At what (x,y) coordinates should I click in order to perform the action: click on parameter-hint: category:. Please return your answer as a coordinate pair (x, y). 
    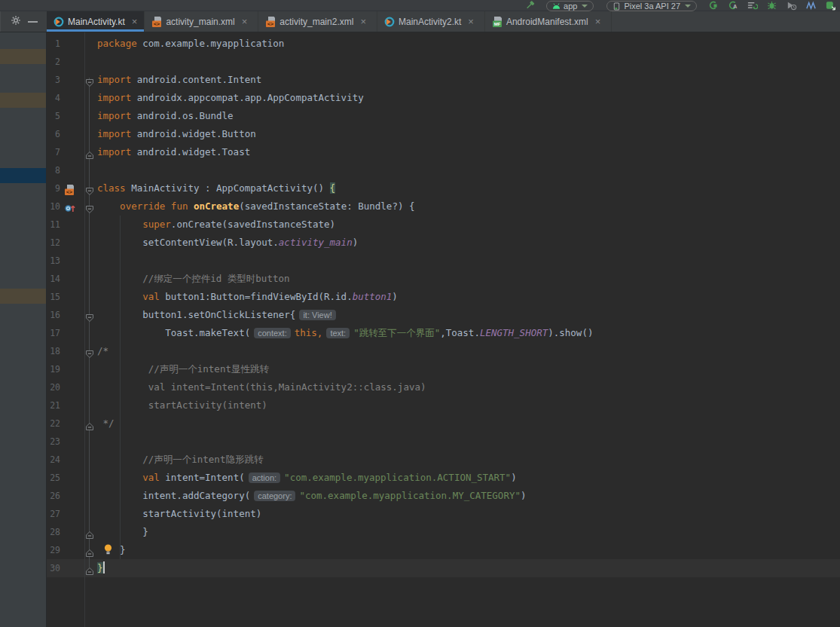
    Looking at the image, I should click on (274, 496).